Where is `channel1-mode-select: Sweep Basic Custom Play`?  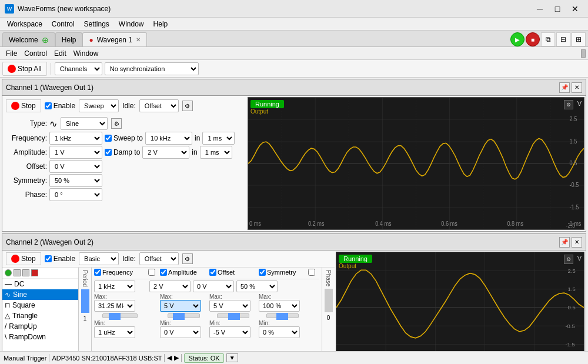
channel1-mode-select: Sweep Basic Custom Play is located at coordinates (99, 106).